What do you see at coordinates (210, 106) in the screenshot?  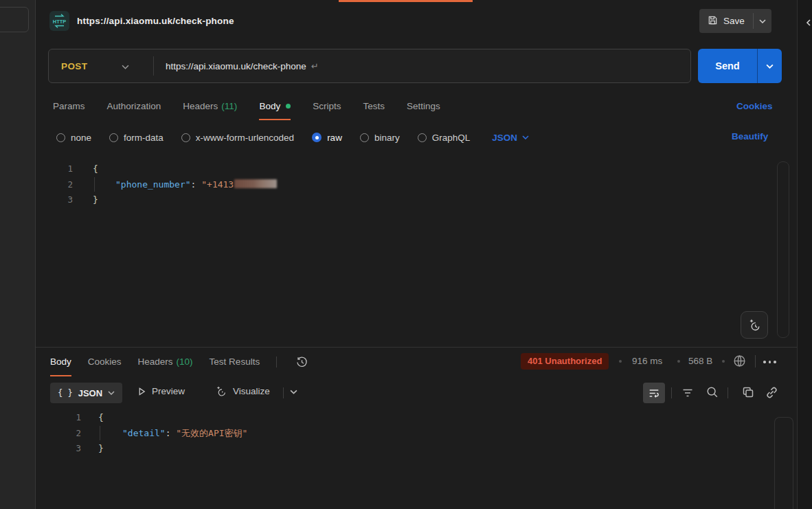 I see `tab-headers: Headers(11)` at bounding box center [210, 106].